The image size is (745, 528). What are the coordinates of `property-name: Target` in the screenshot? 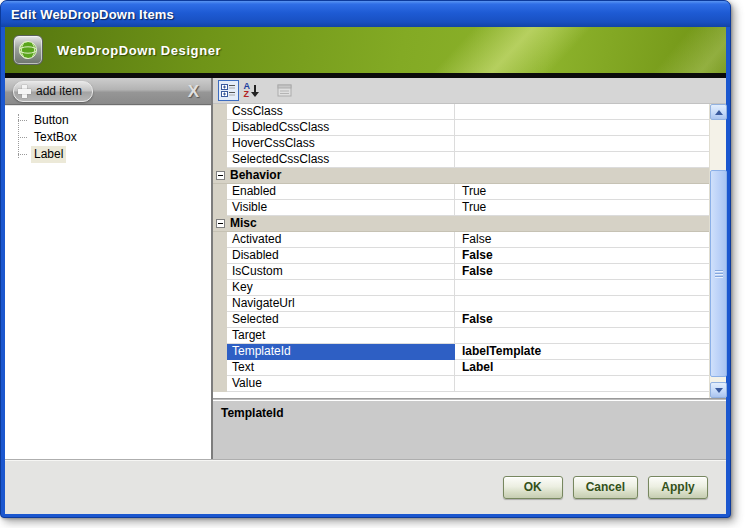 It's located at (341, 336).